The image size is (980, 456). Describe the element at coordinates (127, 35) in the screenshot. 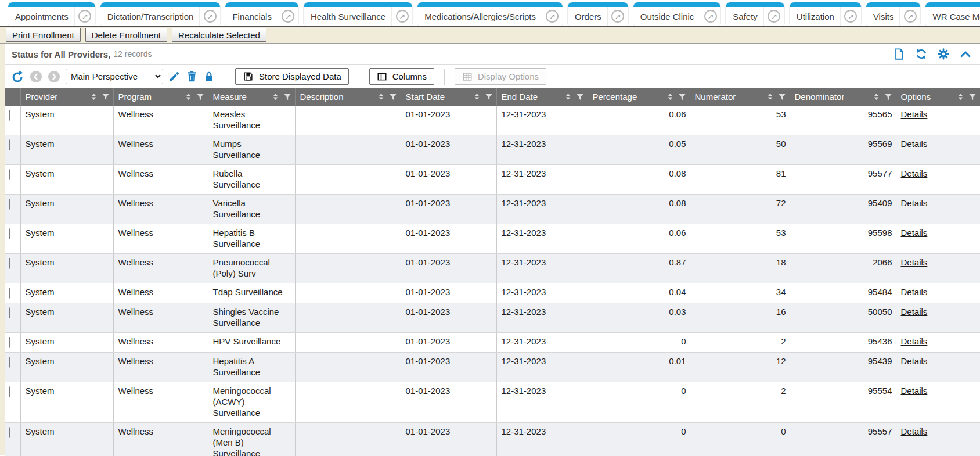

I see `delete-enrollment-button: Delete Enrollment` at that location.